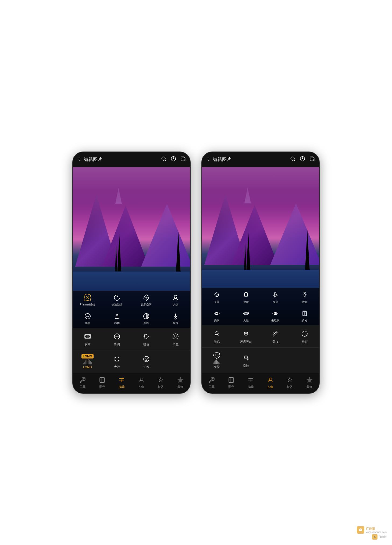  Describe the element at coordinates (176, 316) in the screenshot. I see `vintage-icon` at that location.